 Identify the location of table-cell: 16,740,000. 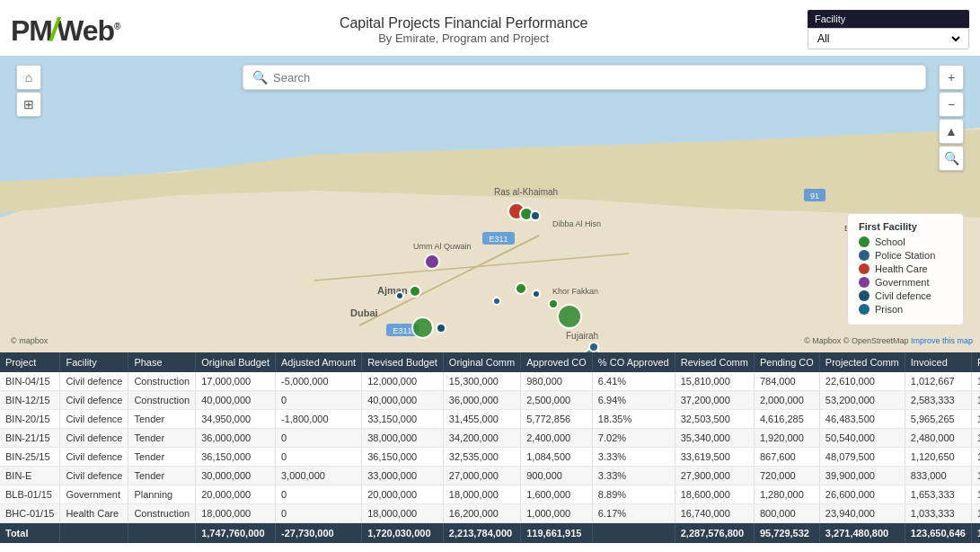
(714, 514).